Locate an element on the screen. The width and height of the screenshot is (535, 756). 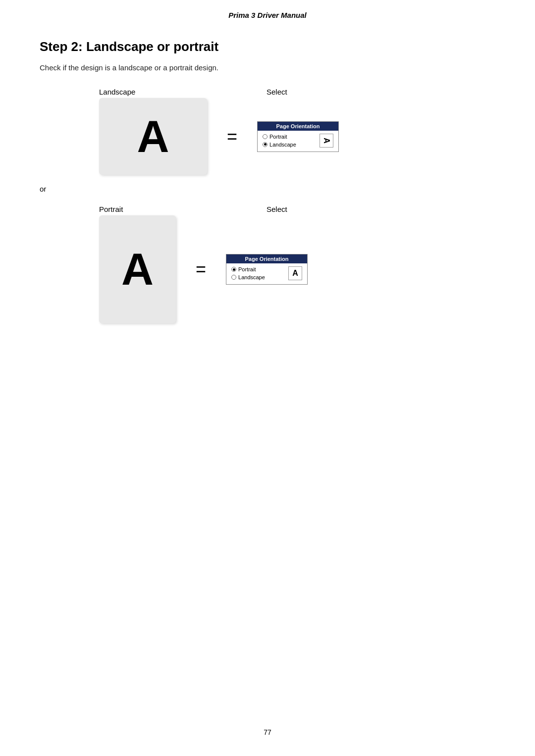
portrait-orientation-widget: Page Orientation Portrait Landscape is located at coordinates (267, 269).